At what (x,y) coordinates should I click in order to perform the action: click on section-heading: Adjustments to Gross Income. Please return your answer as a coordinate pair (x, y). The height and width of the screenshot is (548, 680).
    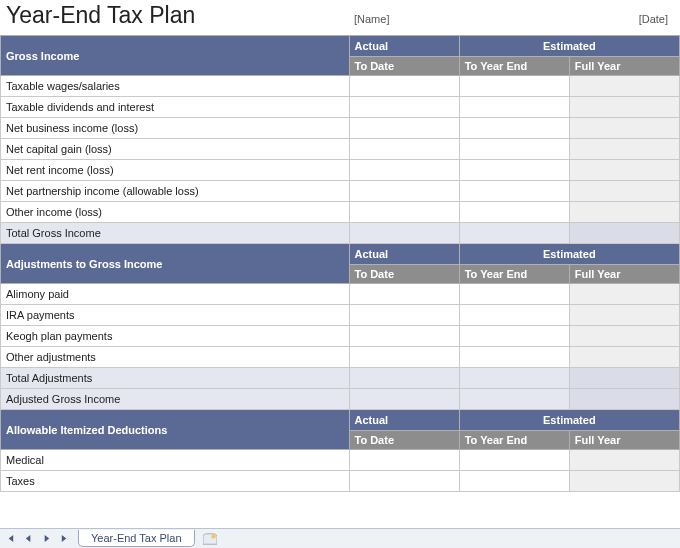
    Looking at the image, I should click on (176, 264).